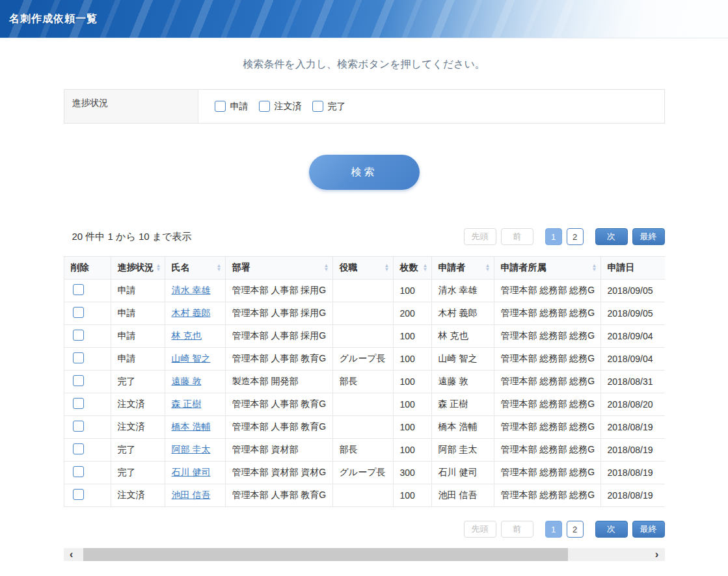  Describe the element at coordinates (463, 428) in the screenshot. I see `requester-cell: 橋本 浩輔` at that location.